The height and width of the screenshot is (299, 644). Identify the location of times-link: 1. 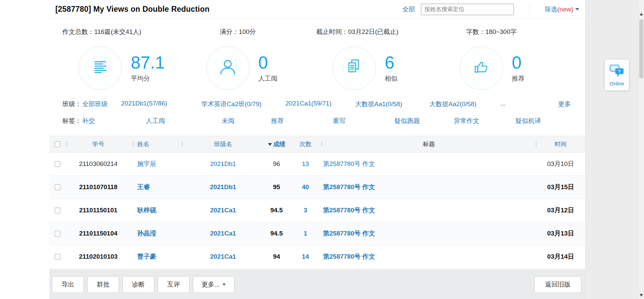
(305, 233).